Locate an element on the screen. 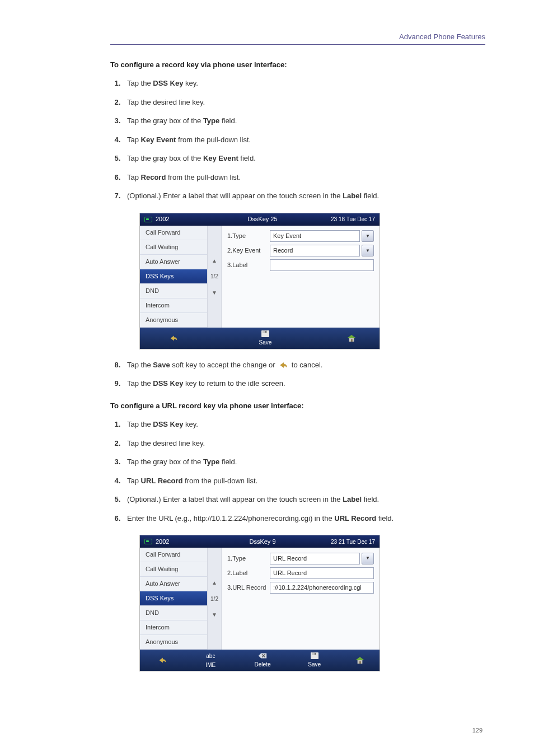 The width and height of the screenshot is (534, 756). settings-form: 1.Type URL Record ▼ 2.Label URL Record 3… is located at coordinates (301, 599).